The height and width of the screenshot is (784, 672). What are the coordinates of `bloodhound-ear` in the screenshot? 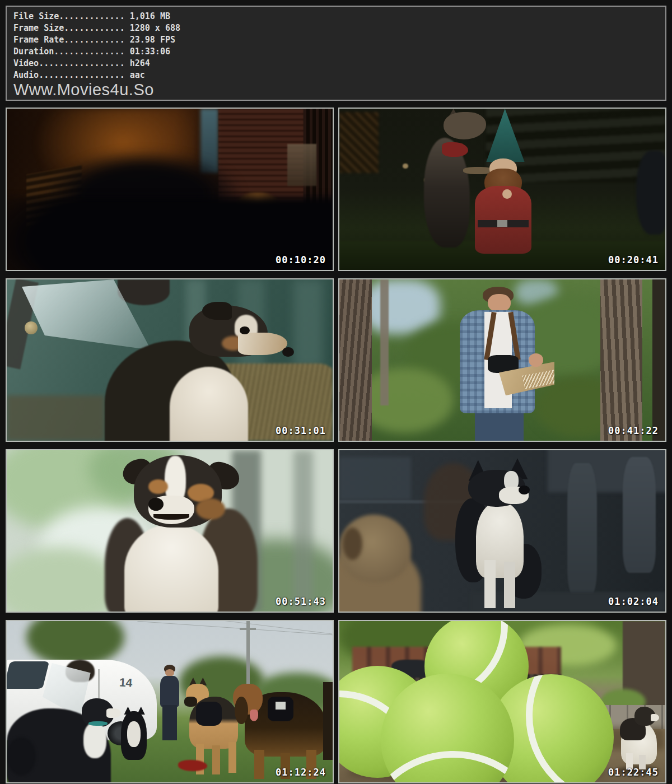 It's located at (241, 710).